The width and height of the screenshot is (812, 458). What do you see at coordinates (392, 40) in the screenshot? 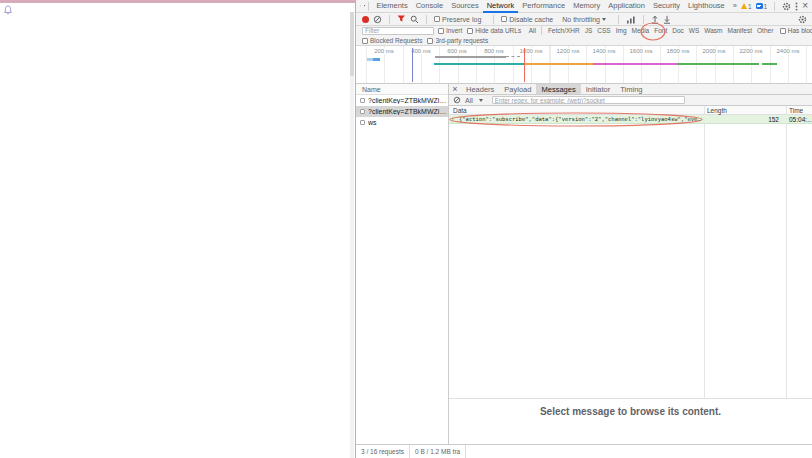
I see `blocked-requests-checkbox: Blocked Requests` at bounding box center [392, 40].